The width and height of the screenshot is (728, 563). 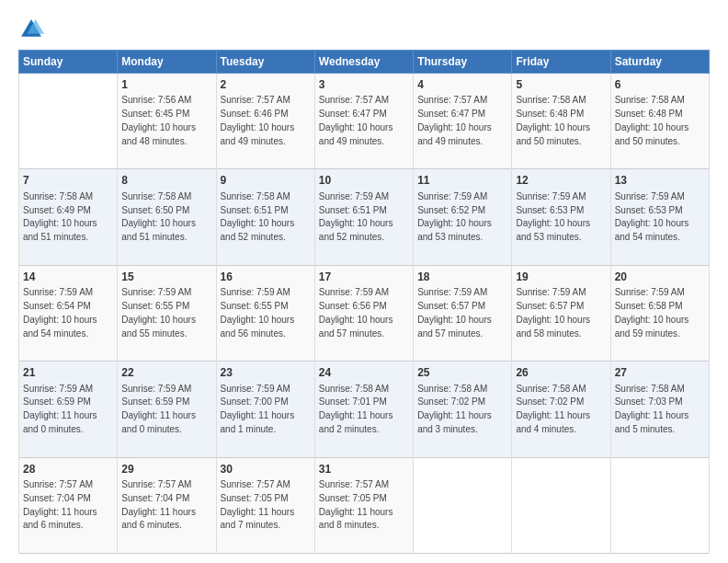 What do you see at coordinates (561, 278) in the screenshot?
I see `day-number: 19` at bounding box center [561, 278].